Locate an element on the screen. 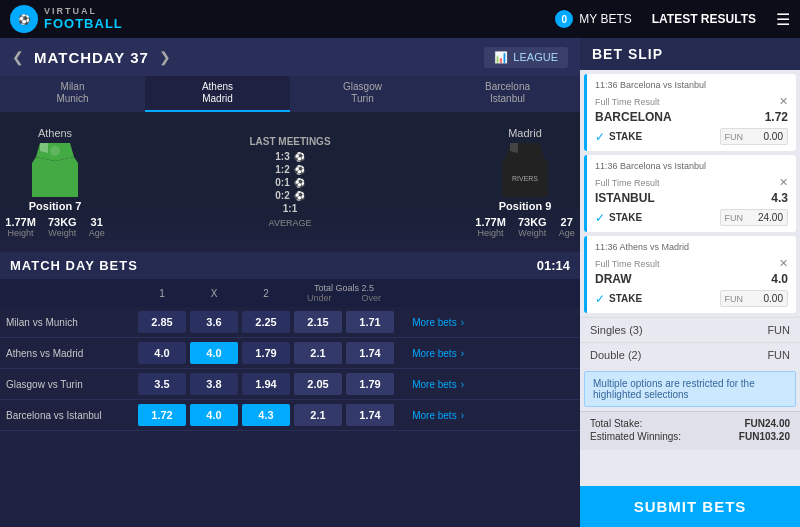 The image size is (800, 527). league-label: LEAGUE is located at coordinates (536, 57).